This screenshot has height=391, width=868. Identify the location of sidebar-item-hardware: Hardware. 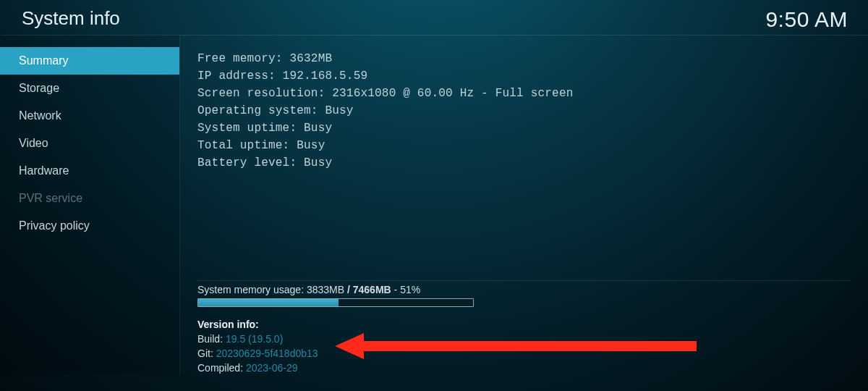
(90, 171).